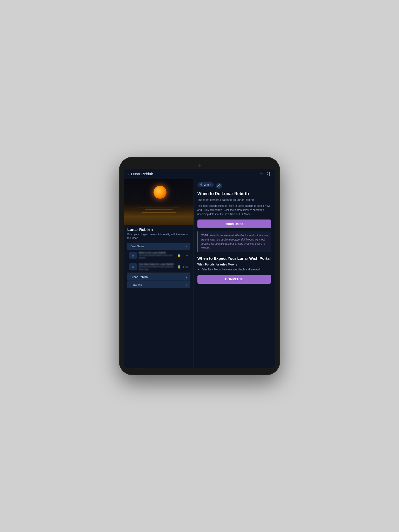 This screenshot has width=399, height=532. I want to click on wish-list: Aries New Moon: between late March and l…, so click(234, 270).